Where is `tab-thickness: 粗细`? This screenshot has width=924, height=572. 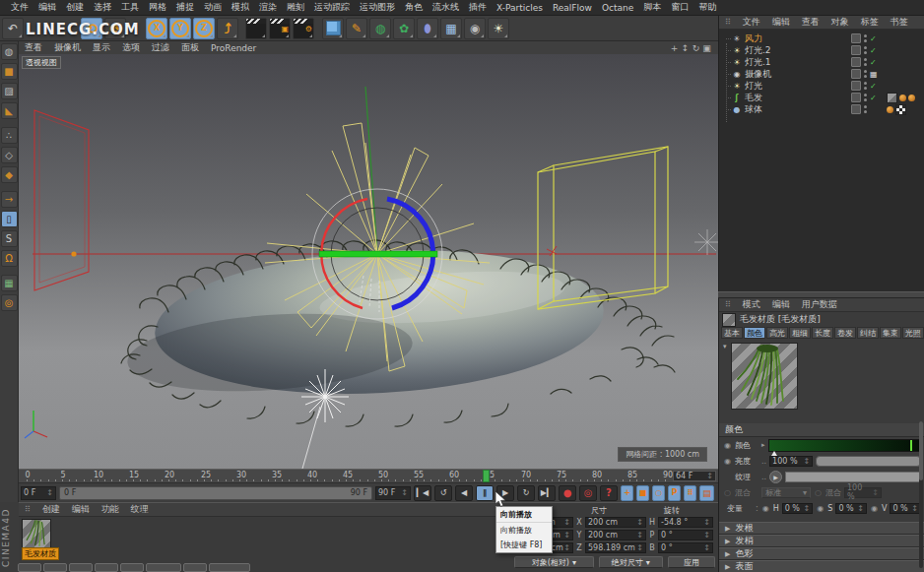
tab-thickness: 粗细 is located at coordinates (800, 333).